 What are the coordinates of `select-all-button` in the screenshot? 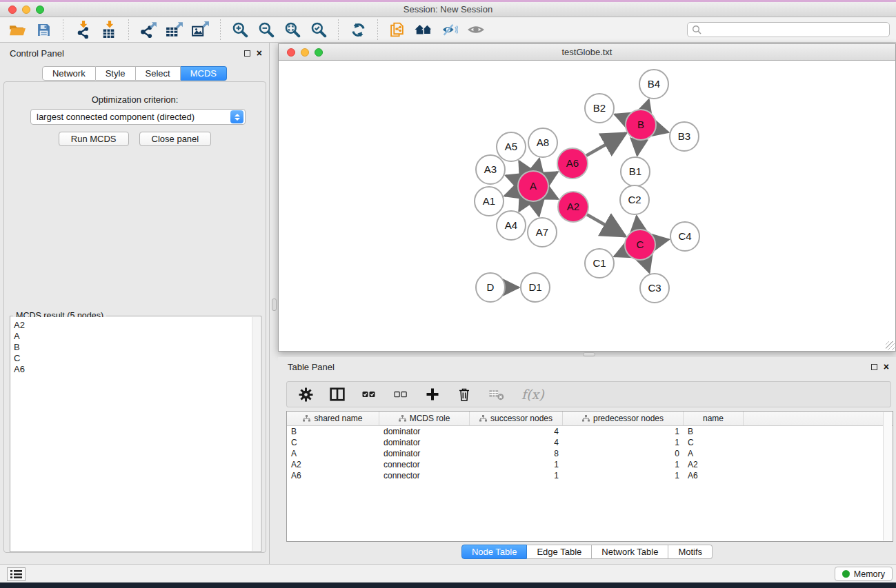 It's located at (369, 394).